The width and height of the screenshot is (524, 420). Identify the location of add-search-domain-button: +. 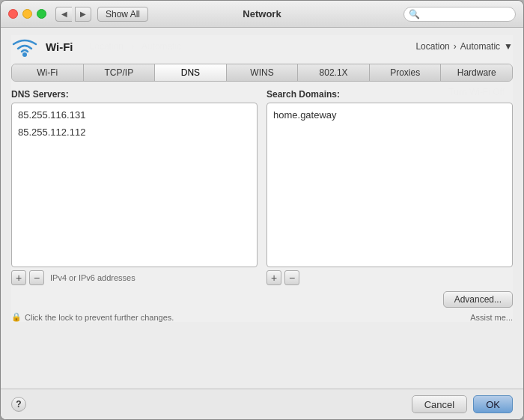
(274, 278).